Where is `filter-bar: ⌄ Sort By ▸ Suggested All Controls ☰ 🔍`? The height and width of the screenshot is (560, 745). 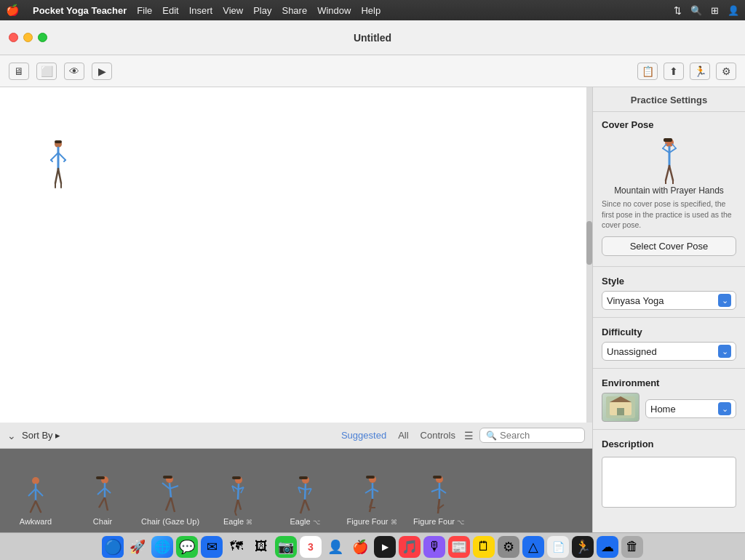 filter-bar: ⌄ Sort By ▸ Suggested All Controls ☰ 🔍 is located at coordinates (296, 436).